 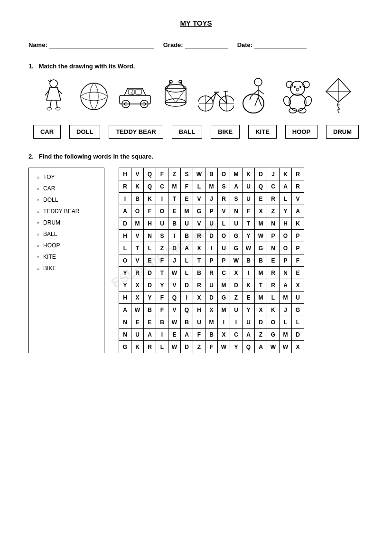 I want to click on date-label: Date:, so click(x=245, y=45).